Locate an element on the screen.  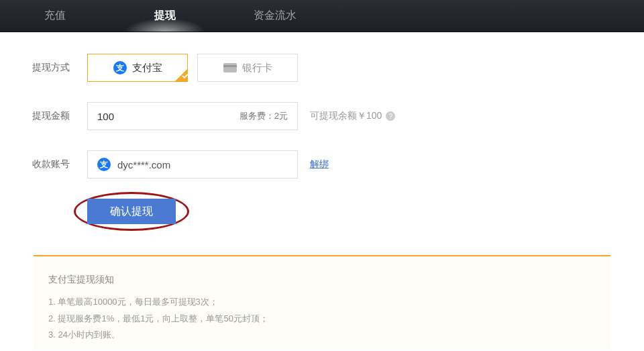
account-display: 支 dyc****.com is located at coordinates (193, 164).